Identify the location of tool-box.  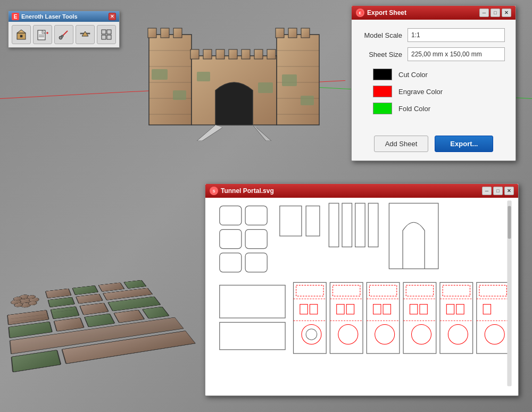
(21, 35).